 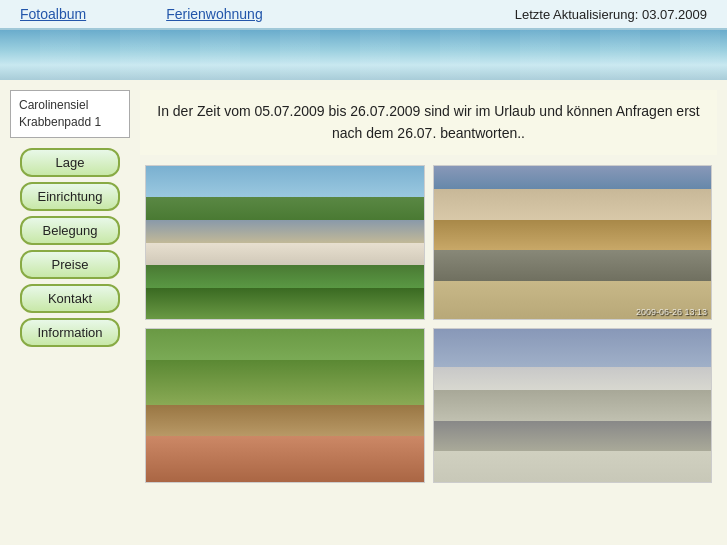 I want to click on ferienwohnung-link: Ferienwohnung, so click(x=214, y=14).